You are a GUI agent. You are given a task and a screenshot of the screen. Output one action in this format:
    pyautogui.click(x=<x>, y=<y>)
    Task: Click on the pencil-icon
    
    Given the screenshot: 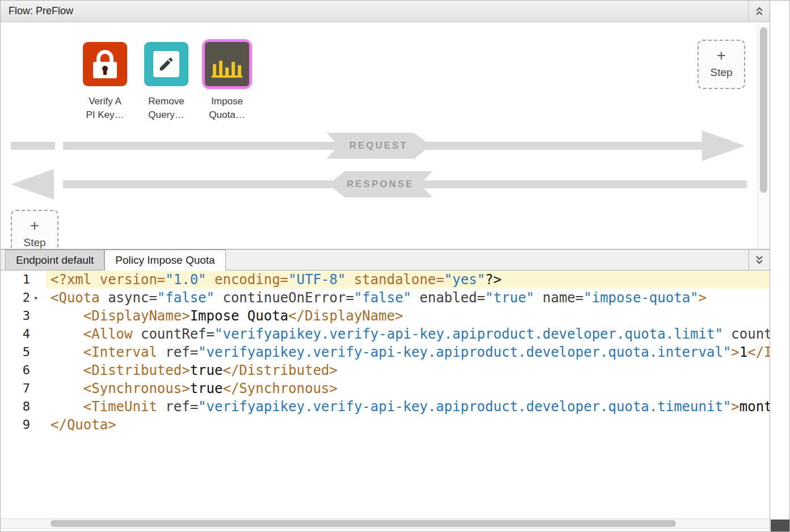 What is the action you would take?
    pyautogui.click(x=166, y=64)
    